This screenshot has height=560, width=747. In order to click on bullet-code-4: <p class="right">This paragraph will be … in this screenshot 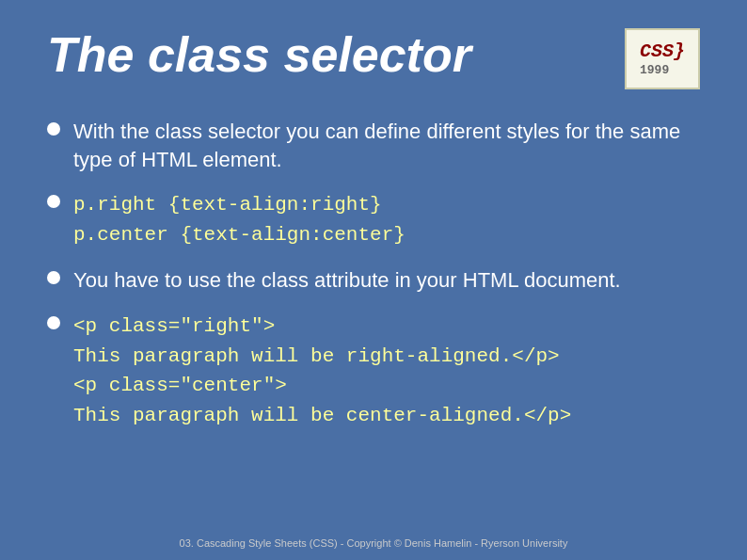, I will do `click(322, 371)`.